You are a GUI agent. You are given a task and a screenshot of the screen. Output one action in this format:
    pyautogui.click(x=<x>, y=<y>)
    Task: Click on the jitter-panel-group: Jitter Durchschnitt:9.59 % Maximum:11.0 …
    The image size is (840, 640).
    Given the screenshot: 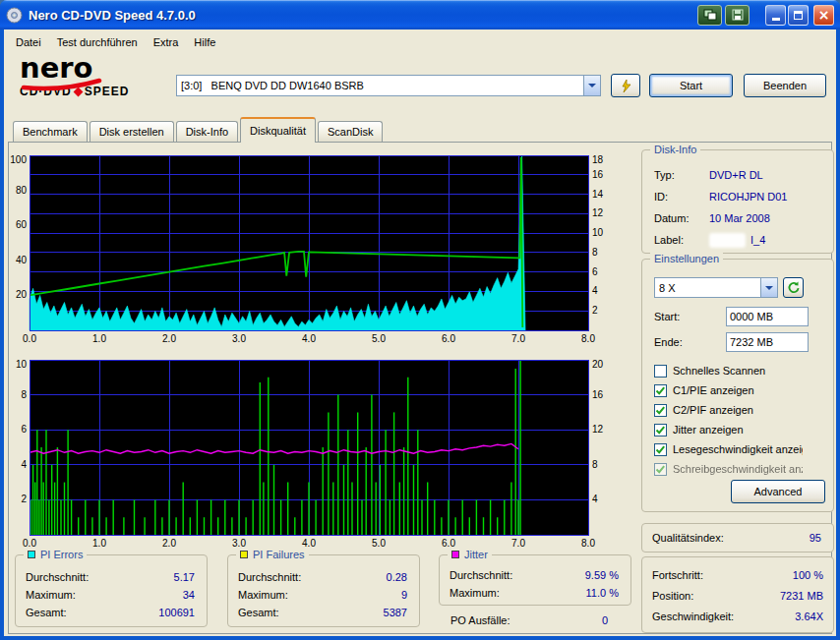 What is the action you would take?
    pyautogui.click(x=535, y=592)
    